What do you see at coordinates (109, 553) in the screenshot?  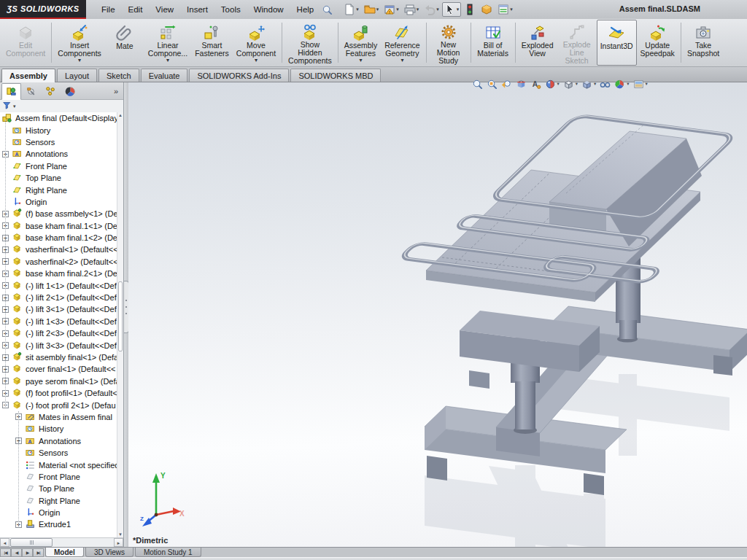 I see `tab-3d-views: 3D Views` at bounding box center [109, 553].